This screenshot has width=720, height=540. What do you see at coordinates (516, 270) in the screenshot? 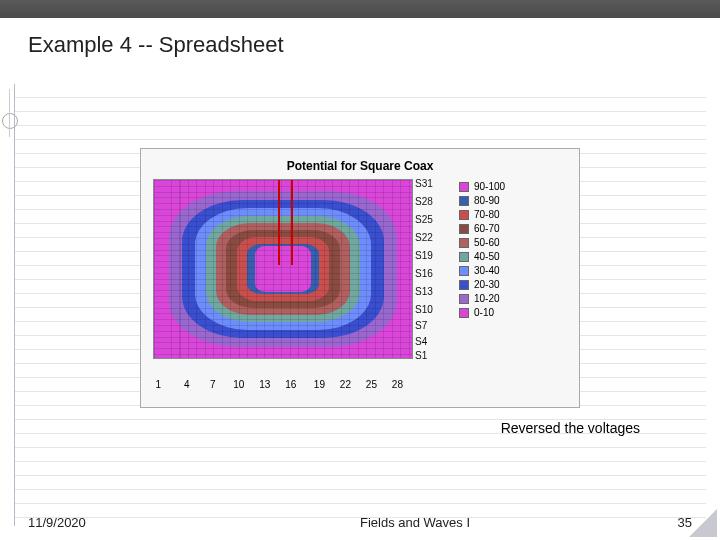
I see `legend-item: 30-40` at bounding box center [516, 270].